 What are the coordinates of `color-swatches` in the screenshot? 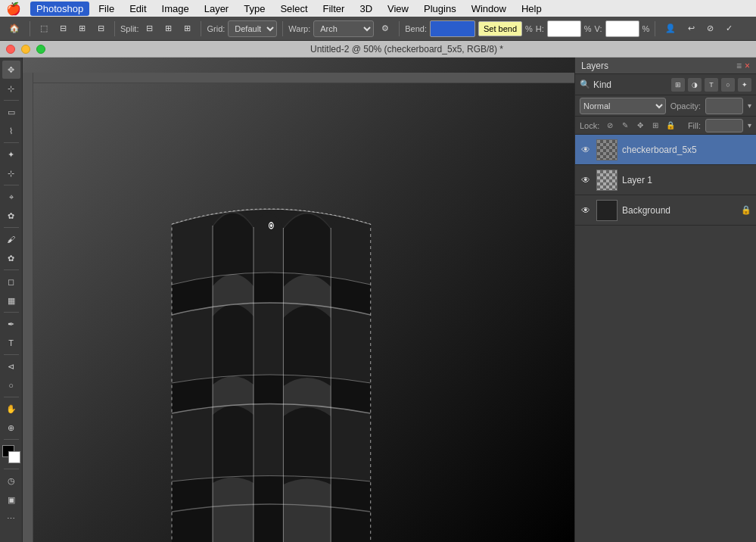 It's located at (11, 454).